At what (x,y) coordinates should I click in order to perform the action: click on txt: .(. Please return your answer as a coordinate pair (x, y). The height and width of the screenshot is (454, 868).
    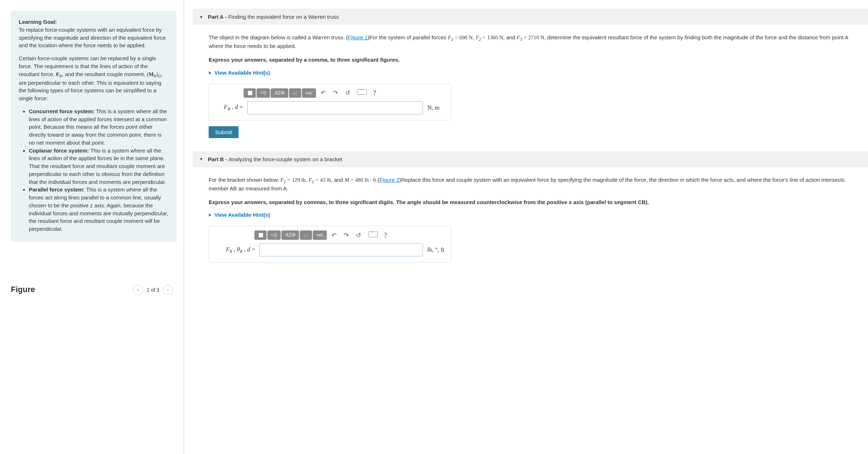
    Looking at the image, I should click on (378, 180).